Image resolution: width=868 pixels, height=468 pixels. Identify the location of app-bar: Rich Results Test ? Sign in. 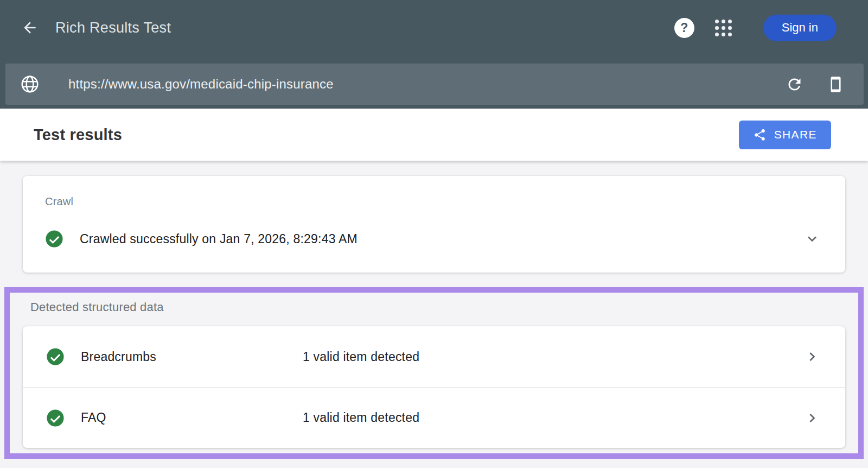
(434, 28).